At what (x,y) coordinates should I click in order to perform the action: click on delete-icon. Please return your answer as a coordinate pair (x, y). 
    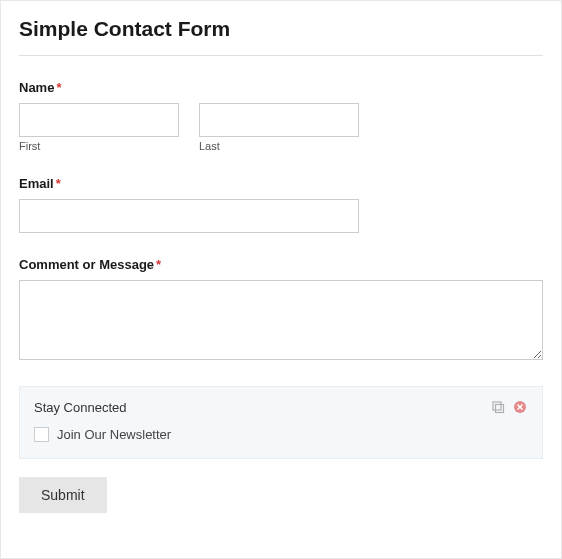
    Looking at the image, I should click on (520, 407).